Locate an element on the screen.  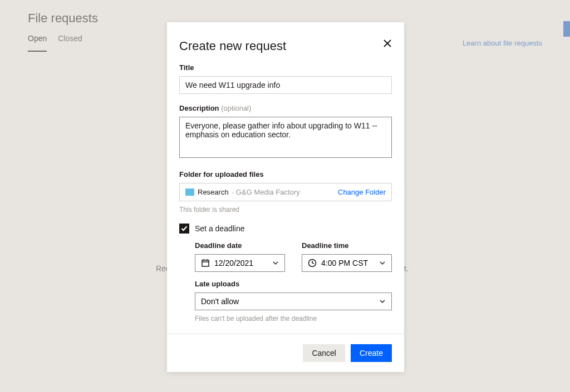
modal-footer: Cancel Create is located at coordinates (286, 353).